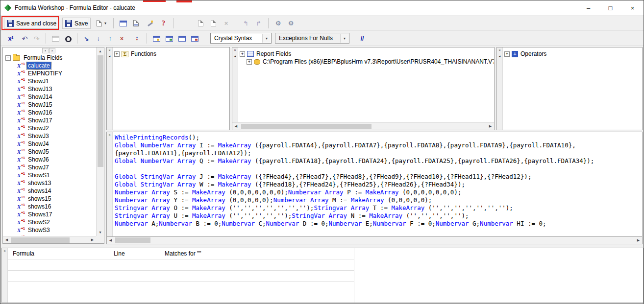 The width and height of the screenshot is (644, 304). Describe the element at coordinates (50, 160) in the screenshot. I see `tree-item: ShowJ6` at that location.